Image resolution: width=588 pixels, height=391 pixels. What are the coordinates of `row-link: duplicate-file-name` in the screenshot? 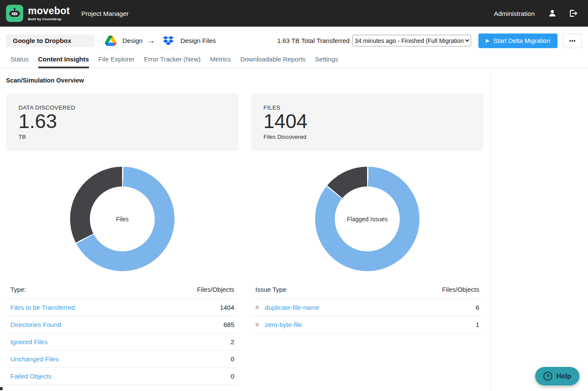 It's located at (287, 308).